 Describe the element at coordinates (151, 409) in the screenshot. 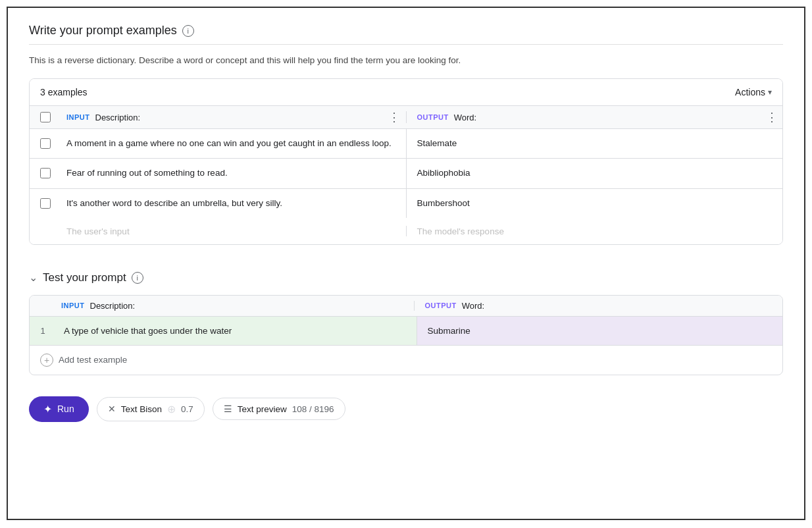

I see `model-selector-button: ✕ Text Bison ⊕ 0.7` at that location.